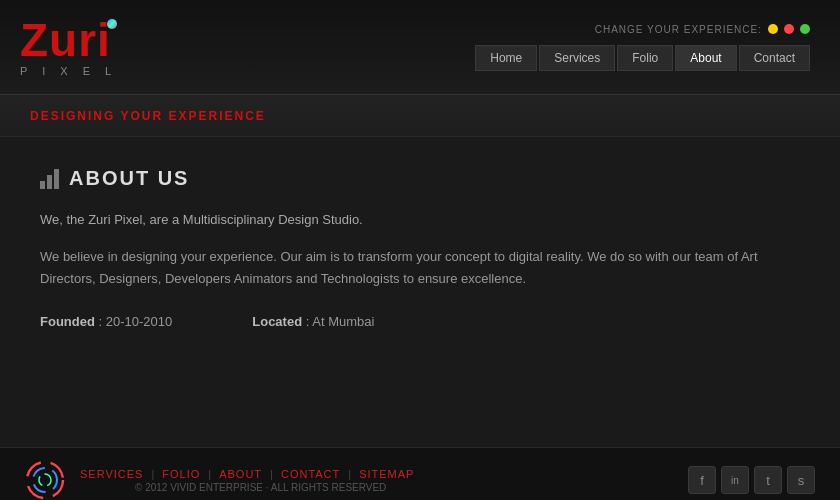  What do you see at coordinates (50, 182) in the screenshot?
I see `bar2` at bounding box center [50, 182].